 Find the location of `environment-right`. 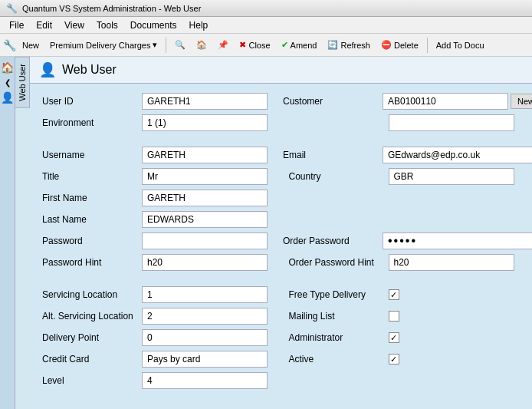

environment-right is located at coordinates (401, 123).